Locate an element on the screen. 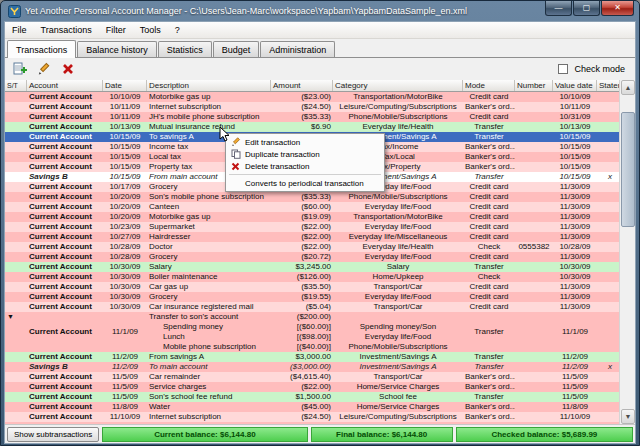  check-mode-checkbox is located at coordinates (563, 69).